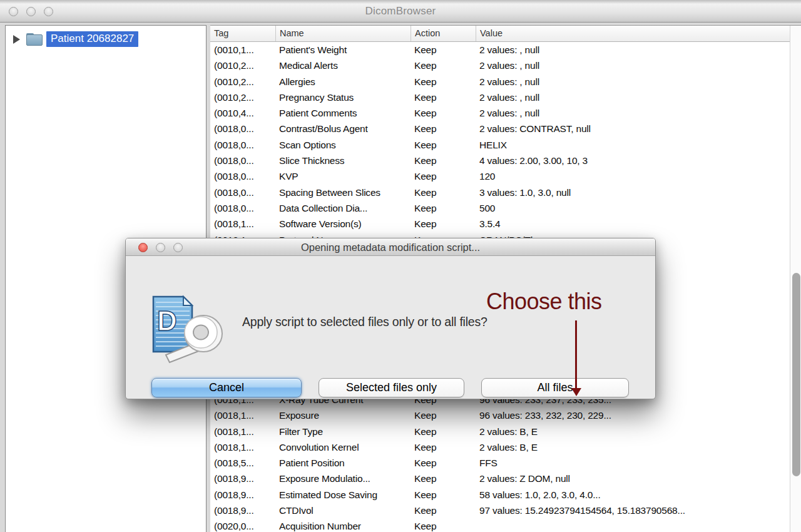 This screenshot has width=801, height=532. Describe the element at coordinates (506, 193) in the screenshot. I see `table-row: (0018,0... Spacing Between Slices Keep 3…` at that location.